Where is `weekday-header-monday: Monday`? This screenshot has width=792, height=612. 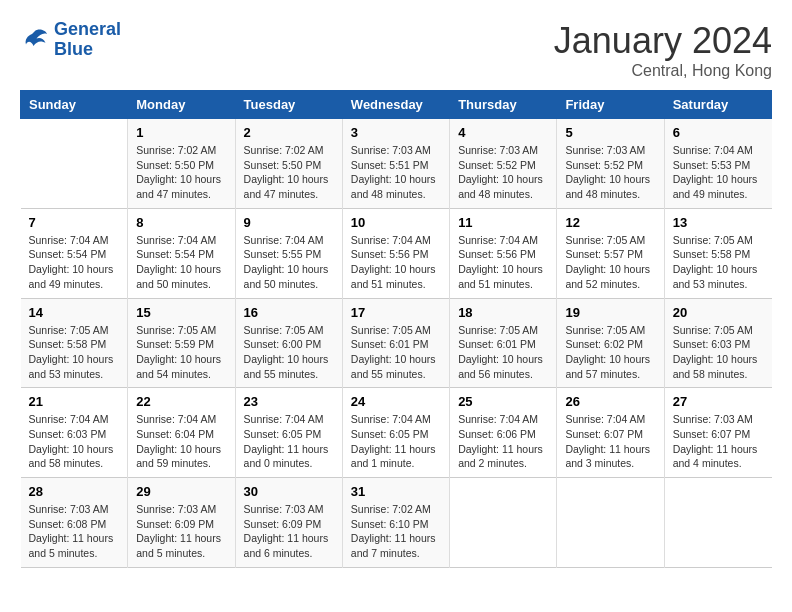 weekday-header-monday: Monday is located at coordinates (182, 105).